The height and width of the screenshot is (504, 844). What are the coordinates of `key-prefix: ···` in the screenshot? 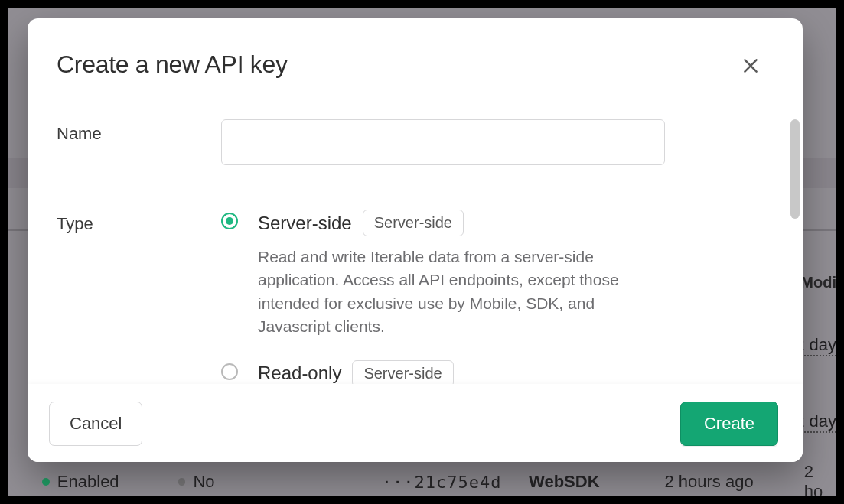 It's located at (398, 482).